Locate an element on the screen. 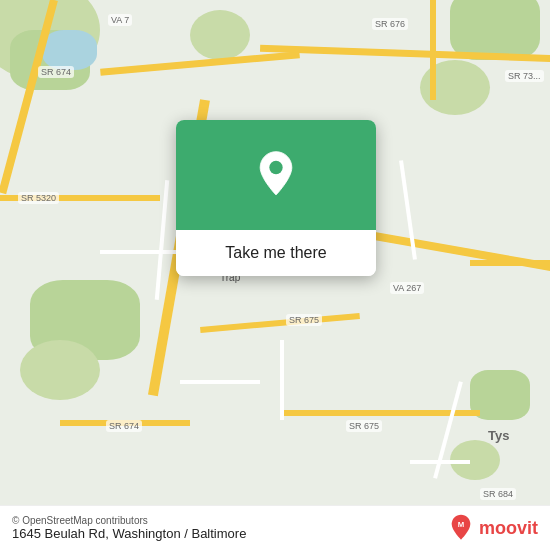 The height and width of the screenshot is (550, 550). road-label-sr675b: SR 675 is located at coordinates (364, 426).